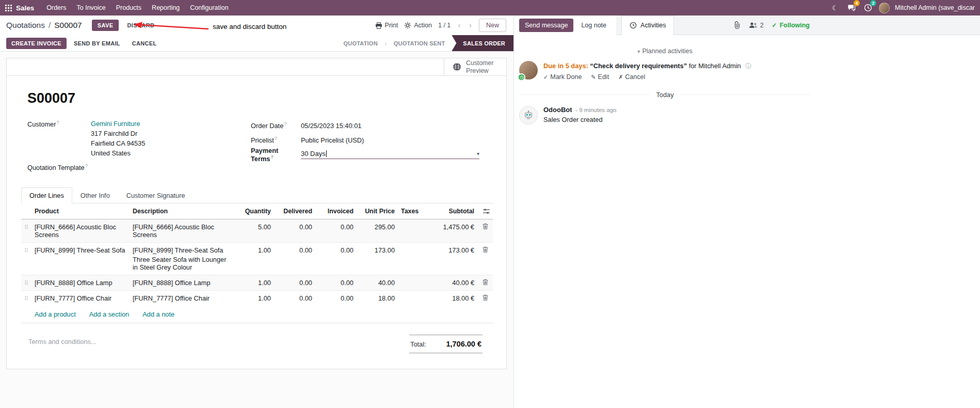 The width and height of the screenshot is (980, 408). Describe the element at coordinates (457, 67) in the screenshot. I see `globe-icon` at that location.